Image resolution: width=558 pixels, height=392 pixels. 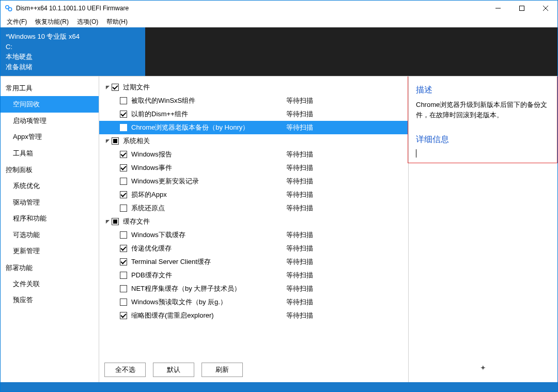 I want to click on status-label: 准备就绪, so click(x=73, y=67).